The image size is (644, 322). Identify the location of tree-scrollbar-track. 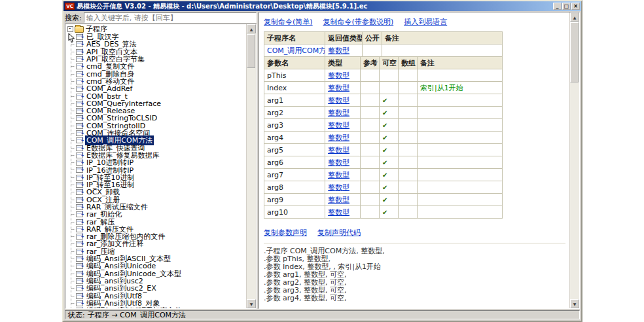
(251, 166).